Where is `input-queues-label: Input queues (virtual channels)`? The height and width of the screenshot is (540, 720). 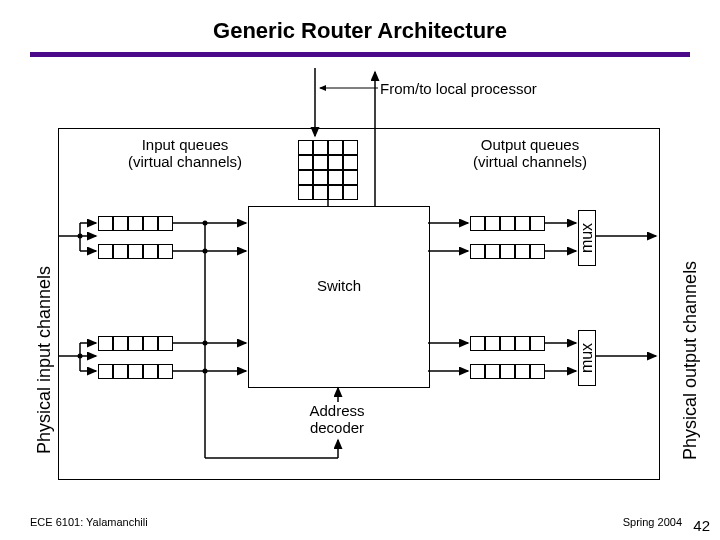 input-queues-label: Input queues (virtual channels) is located at coordinates (185, 153).